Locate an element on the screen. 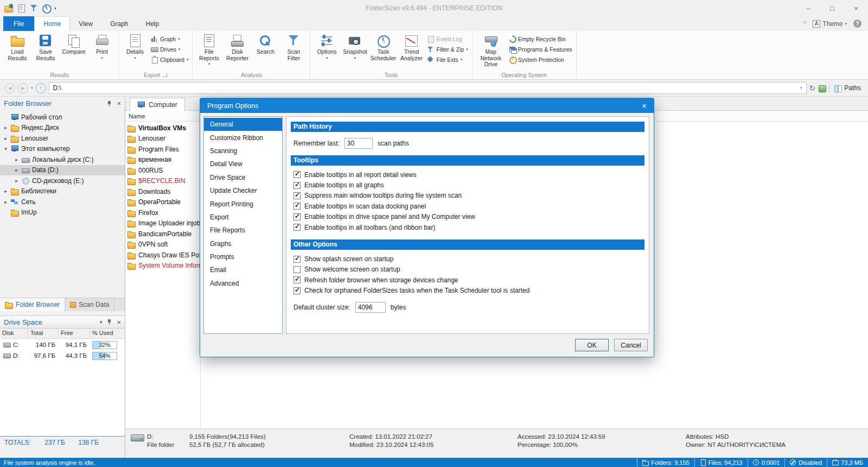 This screenshot has width=868, height=467. tab-scan-data: Scan Data is located at coordinates (90, 305).